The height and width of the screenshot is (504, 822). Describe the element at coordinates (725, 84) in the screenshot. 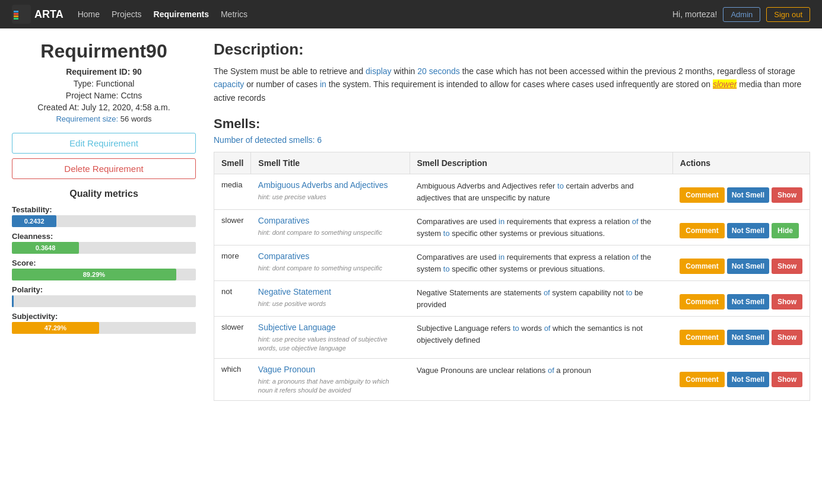

I see `desc-highlight-slower: slower` at that location.